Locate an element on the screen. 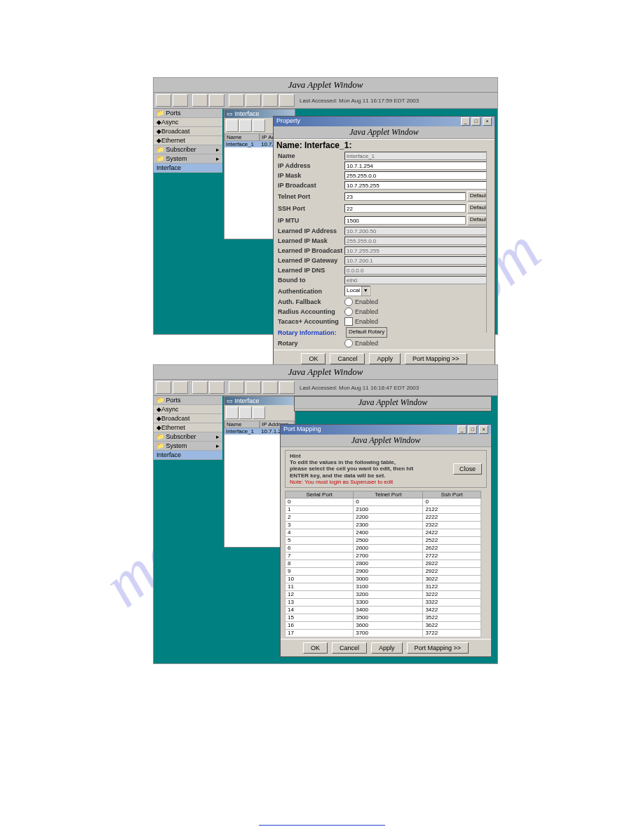  pm-row: 1333003322 is located at coordinates (383, 602).